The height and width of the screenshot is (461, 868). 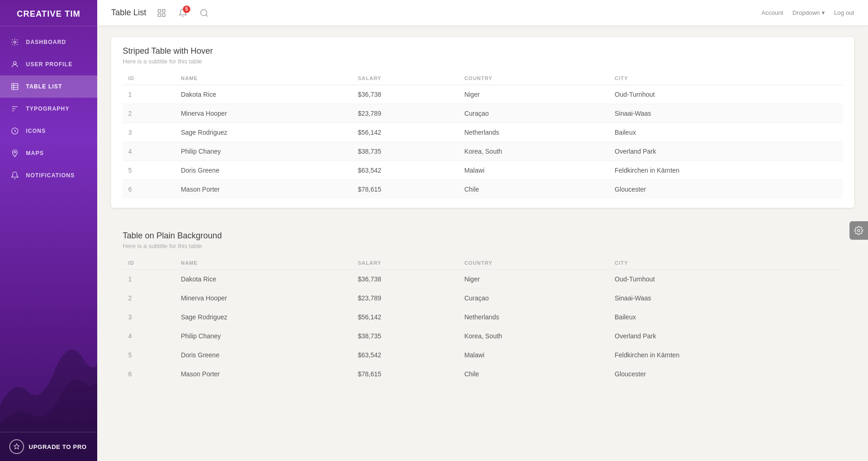 What do you see at coordinates (15, 131) in the screenshot?
I see `icons-nav-icon` at bounding box center [15, 131].